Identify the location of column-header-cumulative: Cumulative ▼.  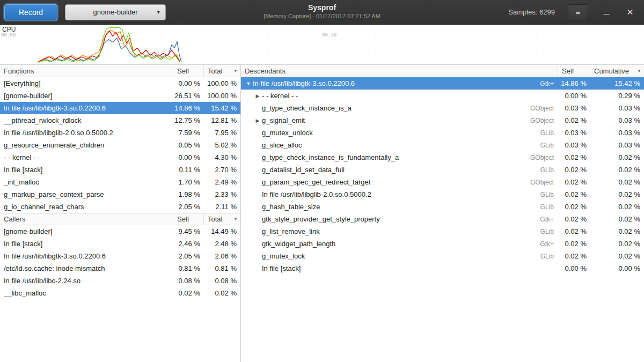
(617, 71).